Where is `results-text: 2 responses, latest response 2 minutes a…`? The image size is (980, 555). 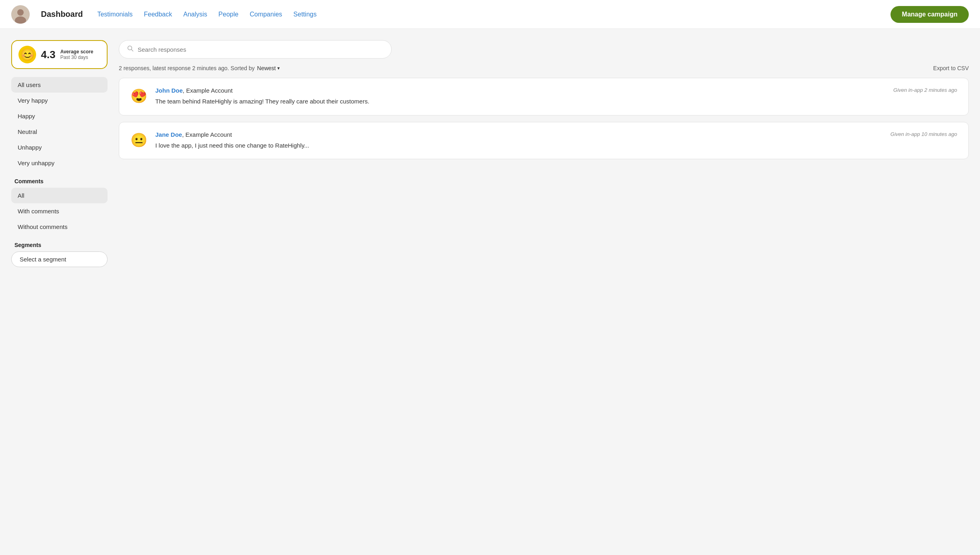
results-text: 2 responses, latest response 2 minutes a… is located at coordinates (187, 68).